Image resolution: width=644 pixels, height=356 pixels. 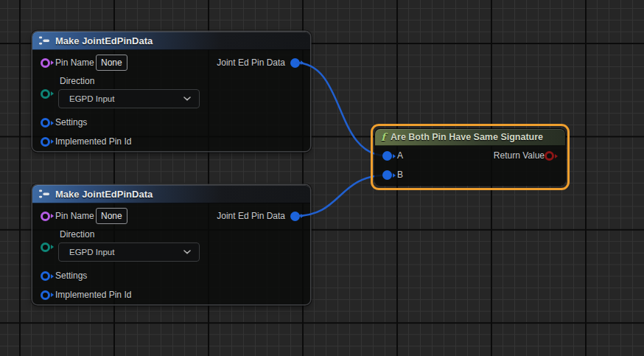 I want to click on node-make-jointedpindata-1: Make JointEdPinData Pin Name None Direct…, so click(x=171, y=91).